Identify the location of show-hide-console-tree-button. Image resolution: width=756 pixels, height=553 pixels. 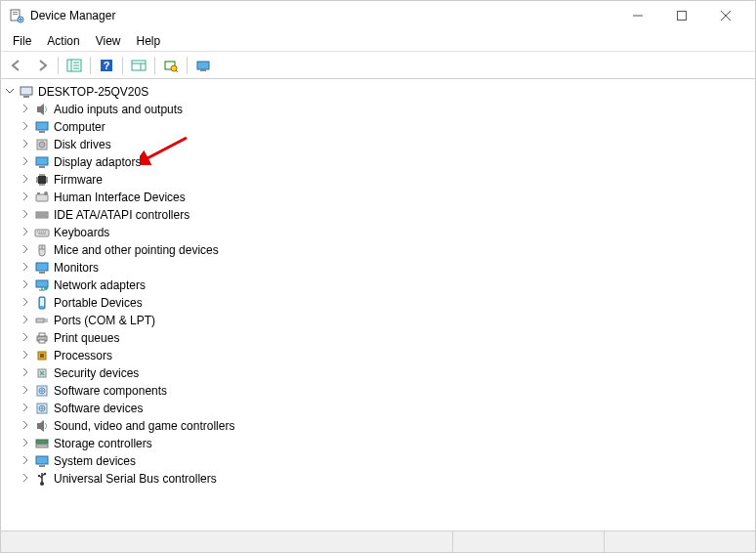
(74, 65).